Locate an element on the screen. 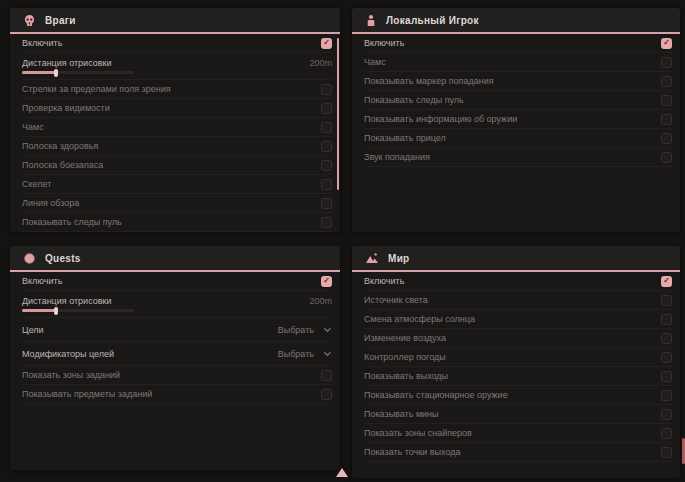 The image size is (685, 482). setting-label: Показывать мины is located at coordinates (402, 414).